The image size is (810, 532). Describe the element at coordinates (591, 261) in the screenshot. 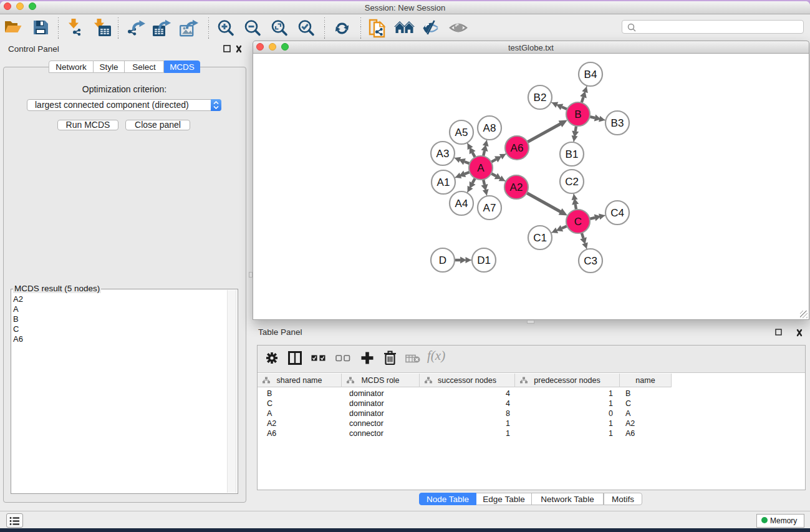

I see `svg-text: C3` at that location.